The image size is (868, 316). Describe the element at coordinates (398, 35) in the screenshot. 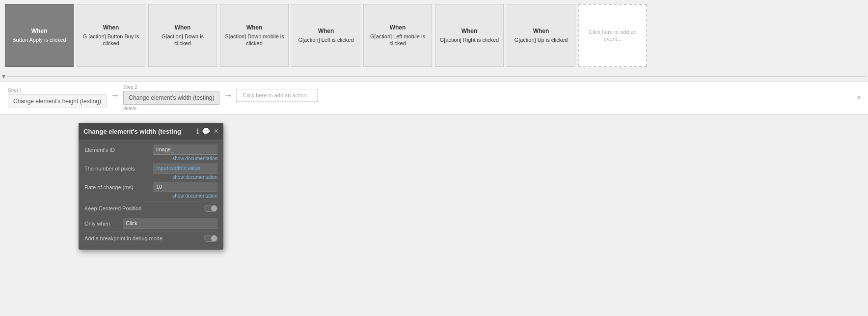

I see `event-5: When G[action] Left mobile is clicked` at that location.